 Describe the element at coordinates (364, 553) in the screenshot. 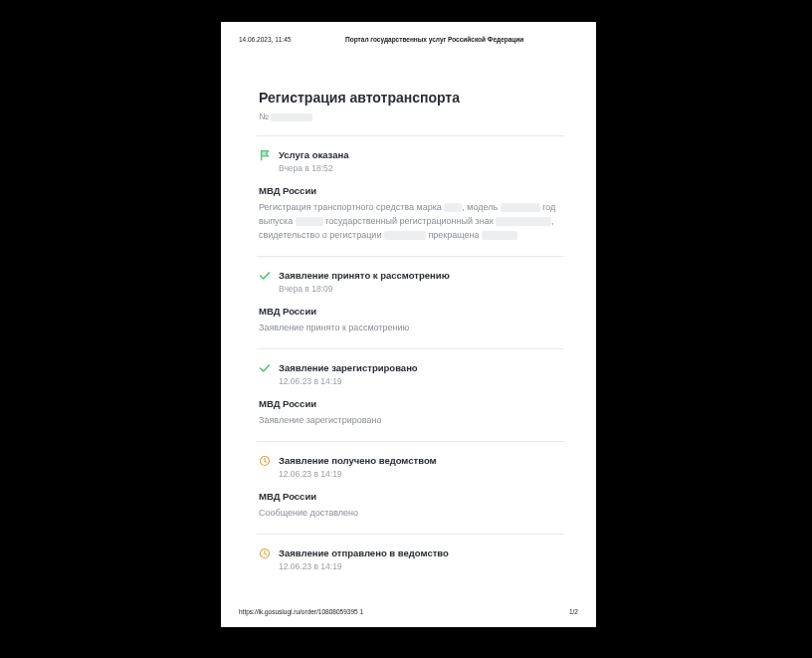

I see `step-title: Заявление отправлено в ведомство` at that location.